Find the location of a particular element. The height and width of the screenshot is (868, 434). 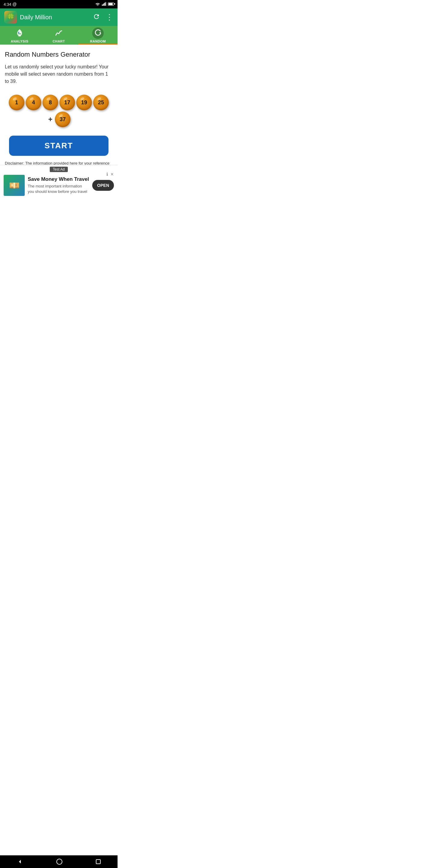

ad-icons: ℹ ✕ is located at coordinates (110, 174).